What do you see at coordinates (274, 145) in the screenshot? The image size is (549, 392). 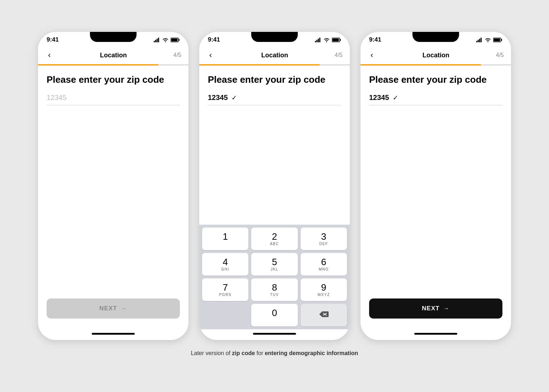 I see `phone-content-2: Please enter your zip code 12345 ✓` at bounding box center [274, 145].